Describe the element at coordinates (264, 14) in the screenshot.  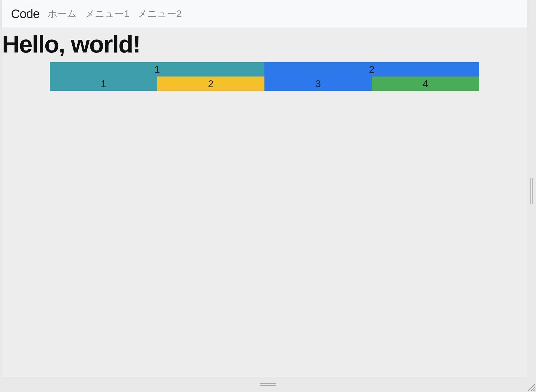
I see `navbar: Code ホーム メニュー1 メニュー2` at that location.